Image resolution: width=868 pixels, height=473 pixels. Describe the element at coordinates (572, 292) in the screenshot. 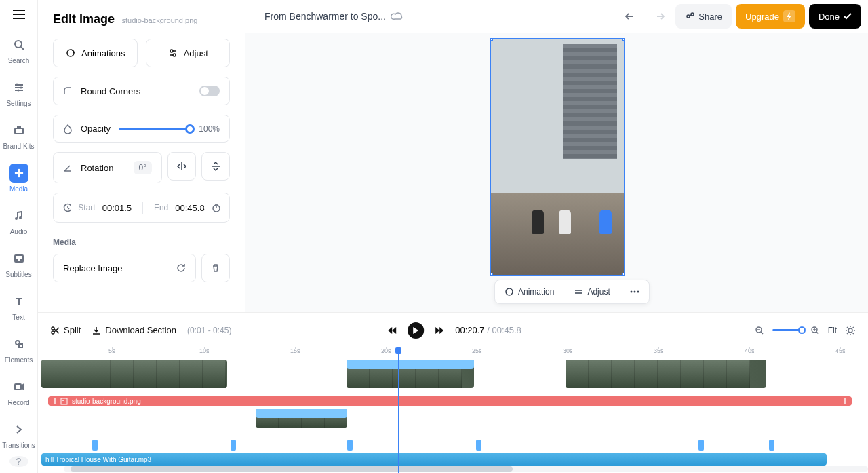

I see `context-toolbar: Animation Adjust` at that location.